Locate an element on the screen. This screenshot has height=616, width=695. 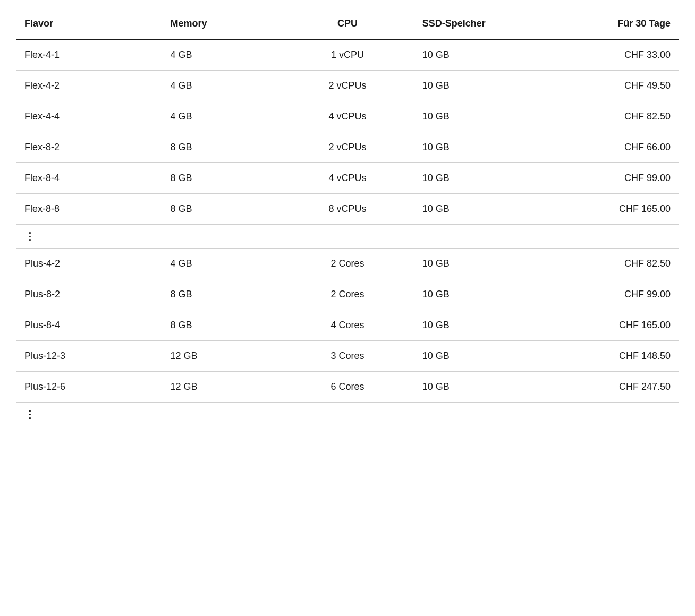
table-row: Plus-12-312 GB3 Cores10 GBCHF 148.50 is located at coordinates (348, 356).